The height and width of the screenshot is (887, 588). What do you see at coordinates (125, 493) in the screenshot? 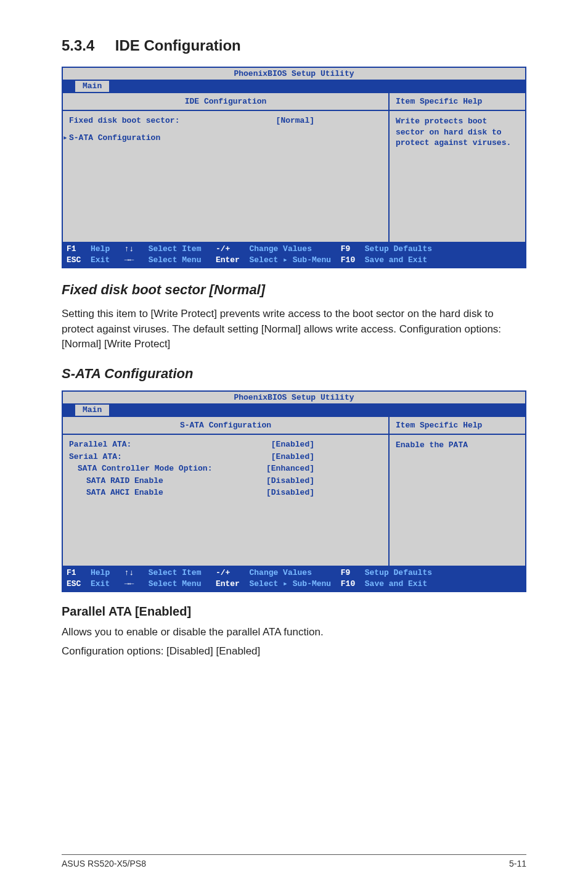
I see `ahci-label: SATA AHCI Enable` at bounding box center [125, 493].